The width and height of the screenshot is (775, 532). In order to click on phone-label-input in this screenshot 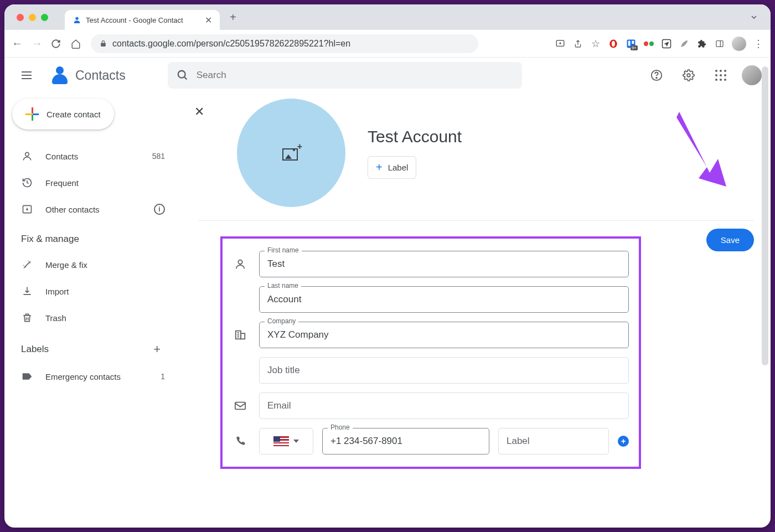, I will do `click(554, 441)`.